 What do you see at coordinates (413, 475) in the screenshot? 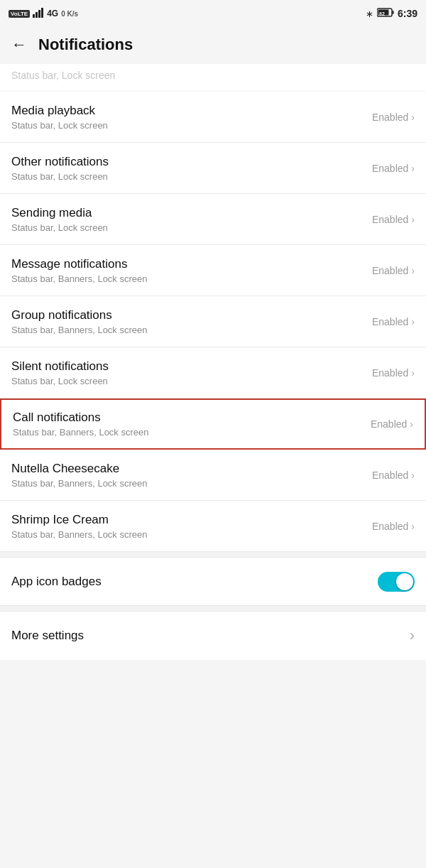
I see `nutella-cheesecake-chevron: ›` at bounding box center [413, 475].